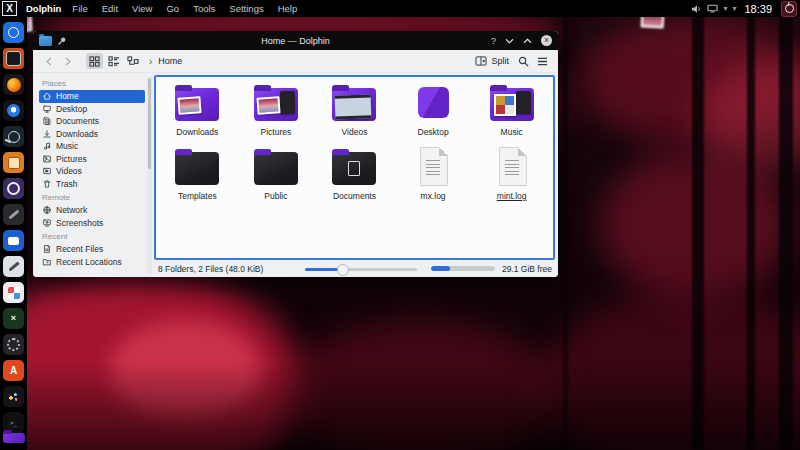 Image resolution: width=800 pixels, height=450 pixels. I want to click on dock-item-settings-app, so click(14, 344).